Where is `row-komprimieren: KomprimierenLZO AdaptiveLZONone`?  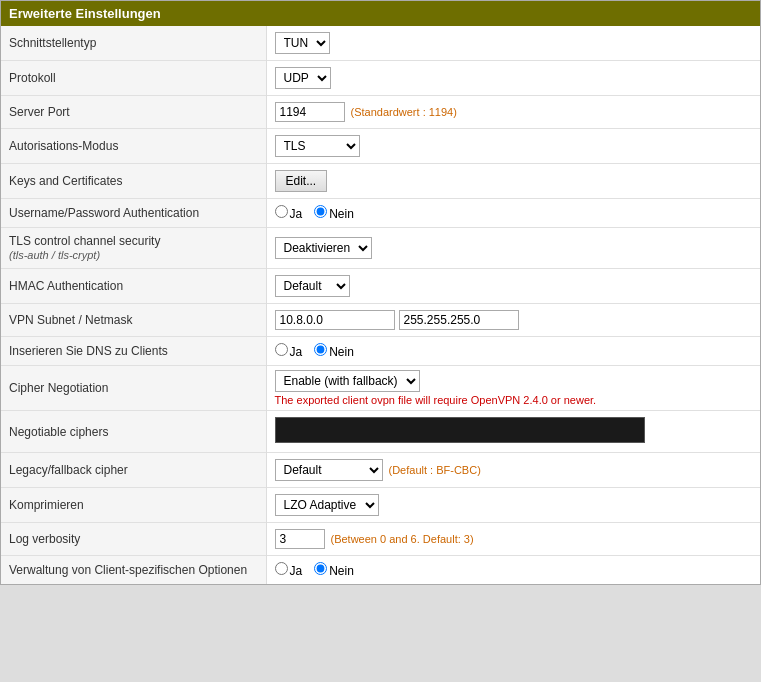 row-komprimieren: KomprimierenLZO AdaptiveLZONone is located at coordinates (380, 506).